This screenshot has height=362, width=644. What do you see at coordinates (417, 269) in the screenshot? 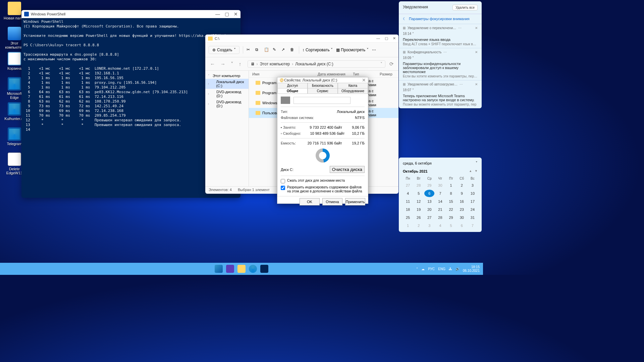
I see `tray-expand-icon: ˄` at bounding box center [417, 269].